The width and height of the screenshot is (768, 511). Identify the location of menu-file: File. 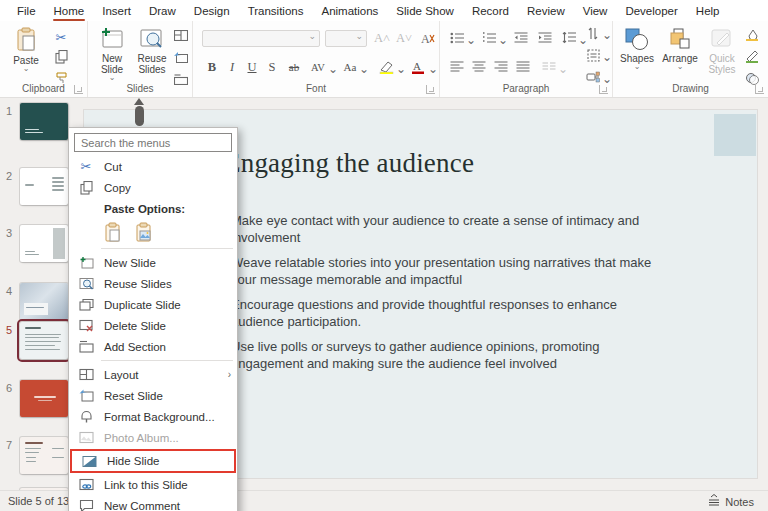
(26, 10).